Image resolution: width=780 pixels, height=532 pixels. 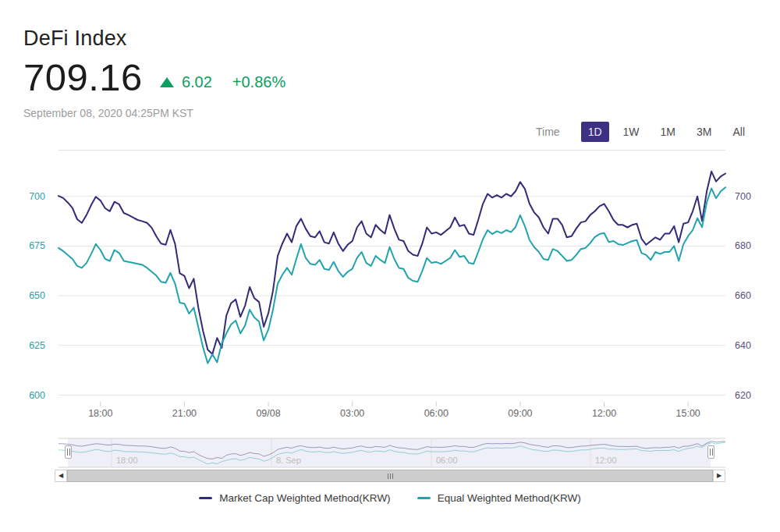 I want to click on equal-weighted-series-label: Equal Weighted Method(KRW), so click(x=509, y=498).